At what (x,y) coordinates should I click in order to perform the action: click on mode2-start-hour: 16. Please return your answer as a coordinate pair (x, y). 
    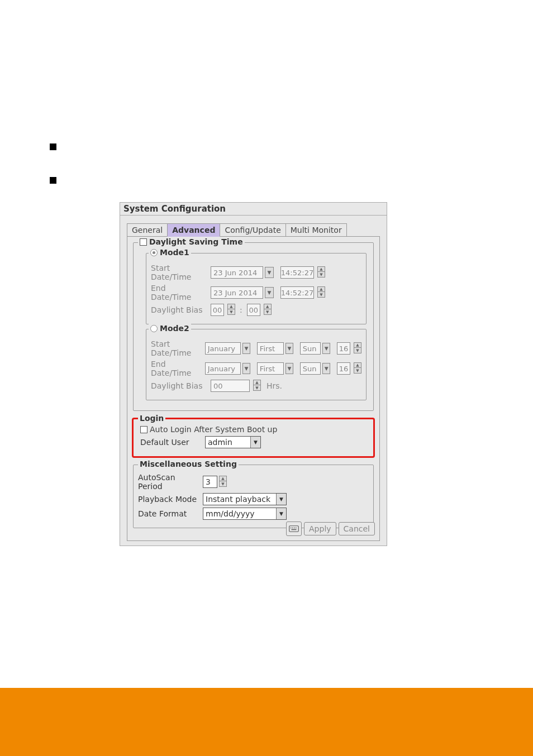
    Looking at the image, I should click on (344, 348).